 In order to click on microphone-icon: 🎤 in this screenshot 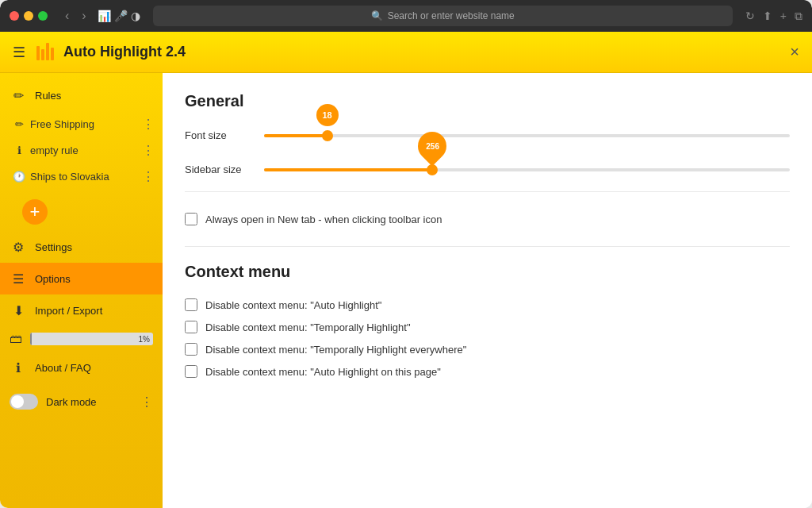, I will do `click(121, 16)`.